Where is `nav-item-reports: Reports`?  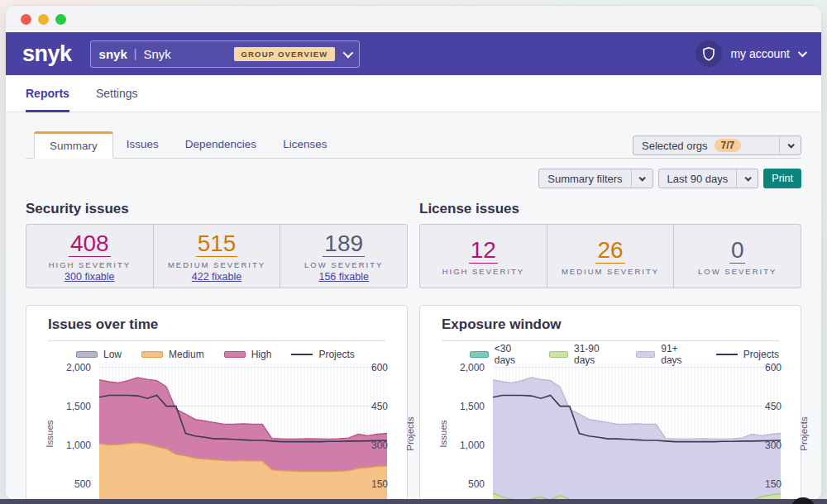
nav-item-reports: Reports is located at coordinates (48, 94).